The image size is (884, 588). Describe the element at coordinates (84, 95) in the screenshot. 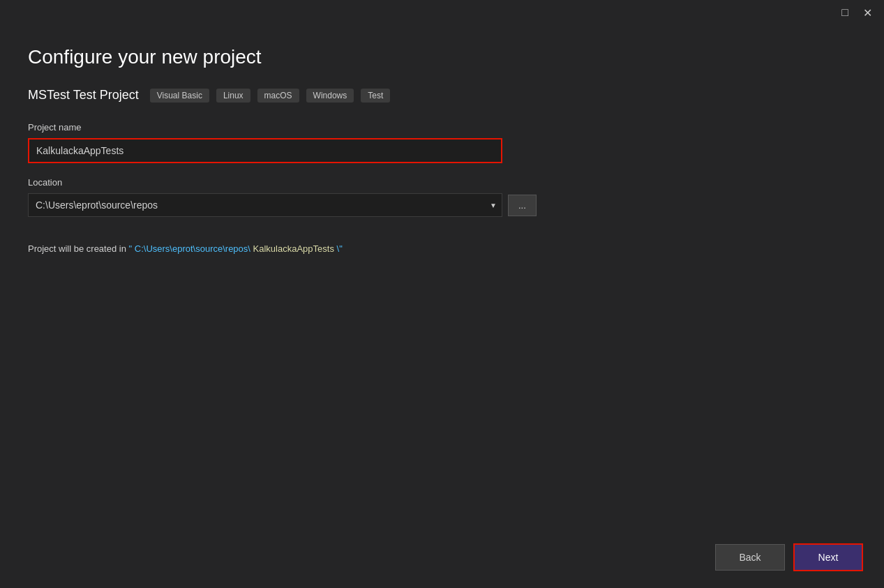

I see `project-type-name: MSTest Test Project` at that location.